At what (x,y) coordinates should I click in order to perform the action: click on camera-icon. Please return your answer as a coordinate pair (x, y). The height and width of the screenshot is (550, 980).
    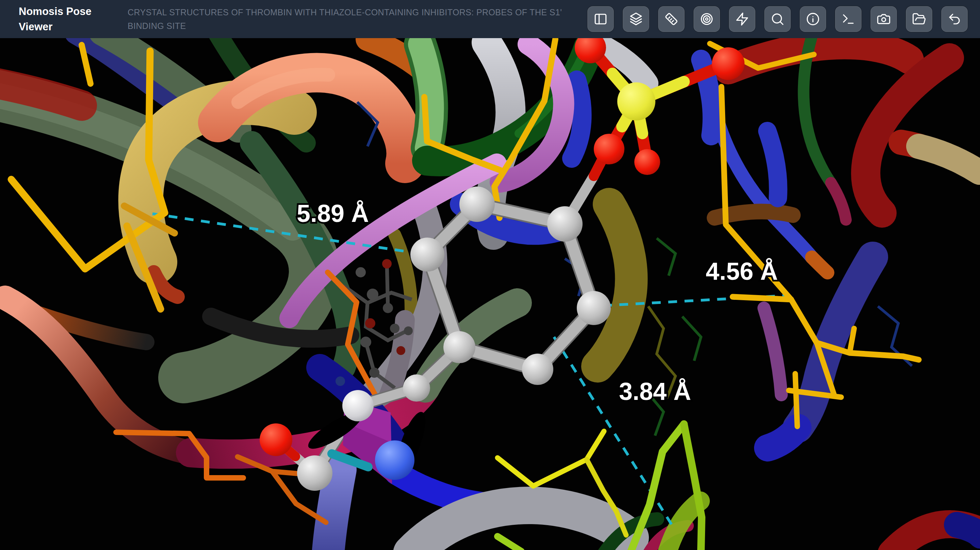
    Looking at the image, I should click on (884, 19).